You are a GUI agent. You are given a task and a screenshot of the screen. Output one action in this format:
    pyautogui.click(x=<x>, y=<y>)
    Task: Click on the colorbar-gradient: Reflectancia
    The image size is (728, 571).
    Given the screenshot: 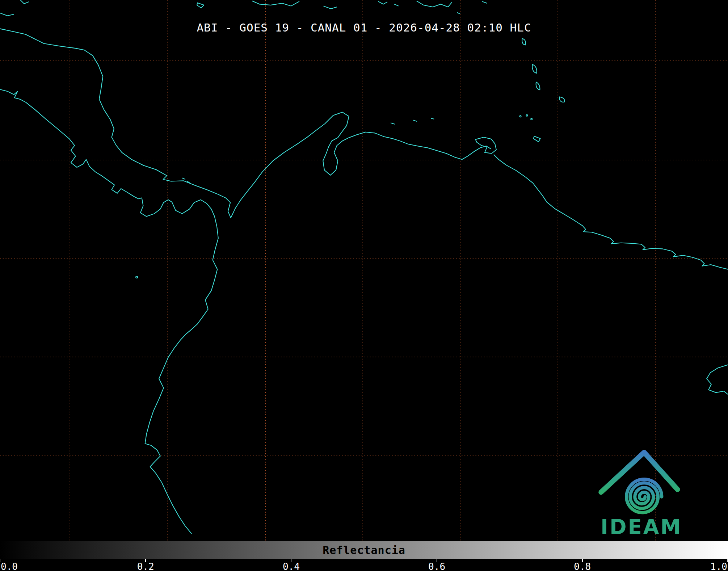 What is the action you would take?
    pyautogui.click(x=364, y=550)
    